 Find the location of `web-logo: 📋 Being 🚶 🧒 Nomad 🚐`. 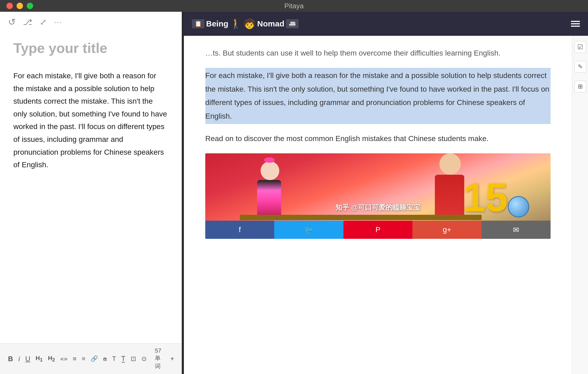

web-logo: 📋 Being 🚶 🧒 Nomad 🚐 is located at coordinates (245, 24).